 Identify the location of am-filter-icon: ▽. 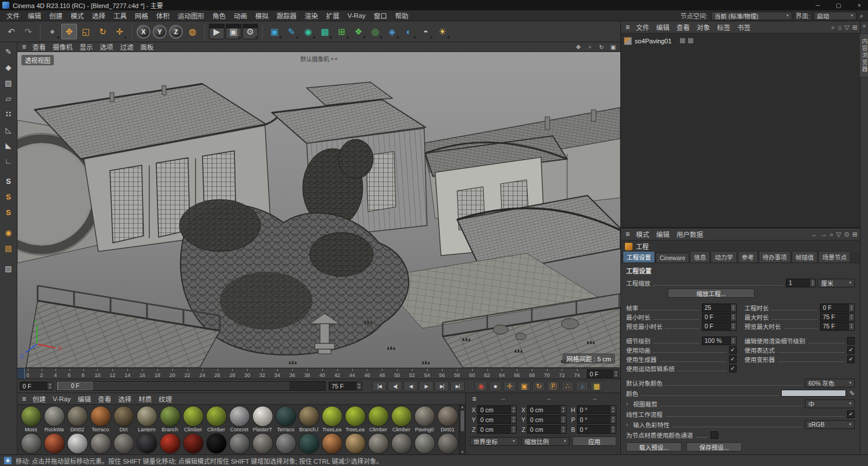
(838, 235).